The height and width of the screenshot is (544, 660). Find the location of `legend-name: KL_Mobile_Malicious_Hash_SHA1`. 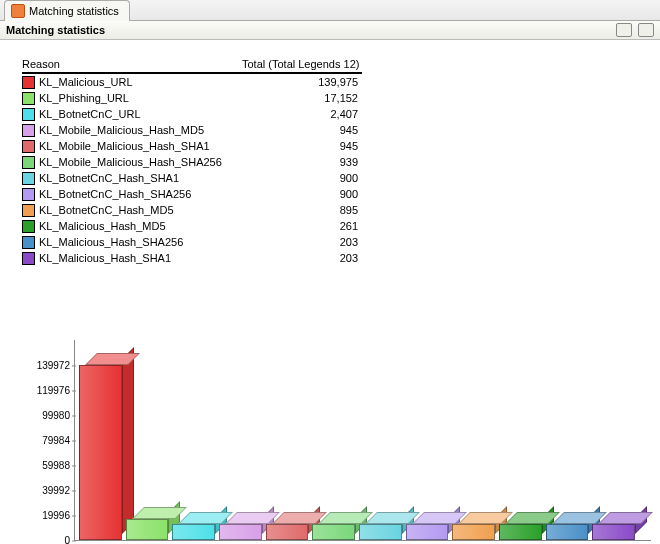

legend-name: KL_Mobile_Malicious_Hash_SHA1 is located at coordinates (168, 146).